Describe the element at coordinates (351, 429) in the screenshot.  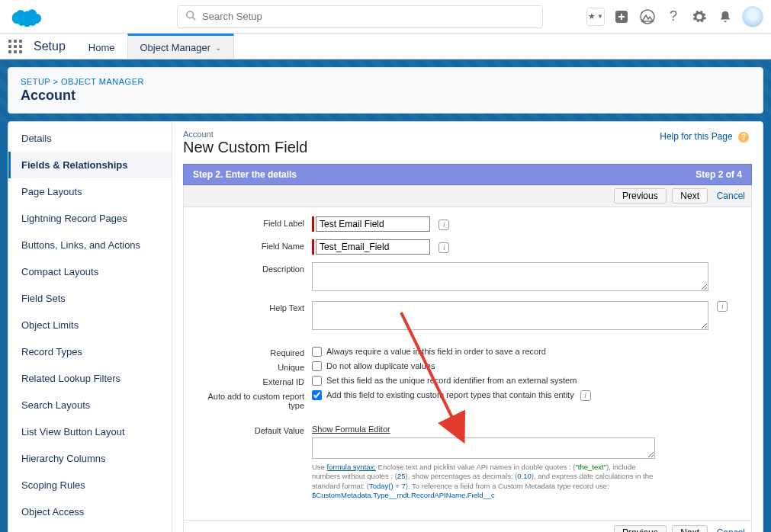
I see `show-formula-editor-link: Show Formula Editor` at that location.